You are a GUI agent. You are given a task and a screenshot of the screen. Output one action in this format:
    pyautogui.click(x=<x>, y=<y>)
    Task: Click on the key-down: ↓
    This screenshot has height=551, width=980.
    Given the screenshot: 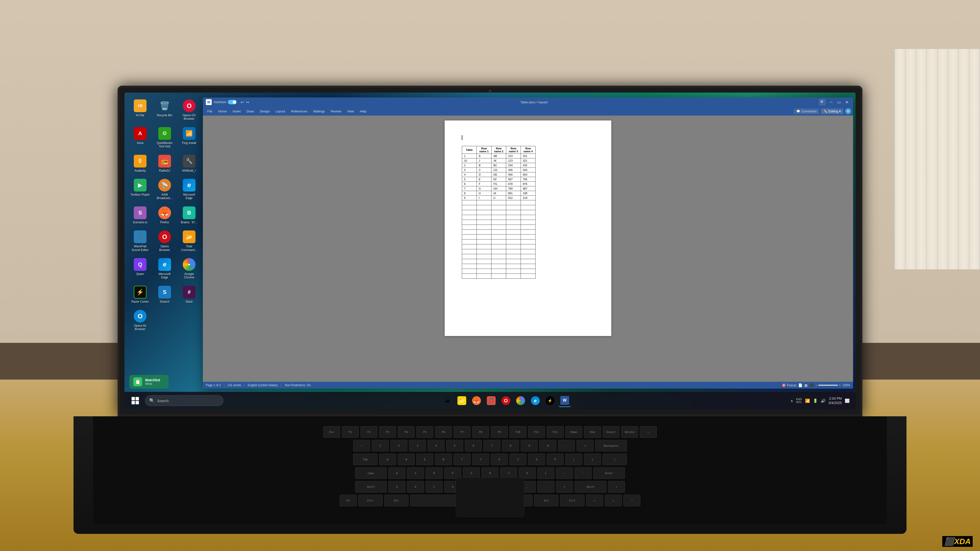 What is the action you would take?
    pyautogui.click(x=613, y=500)
    